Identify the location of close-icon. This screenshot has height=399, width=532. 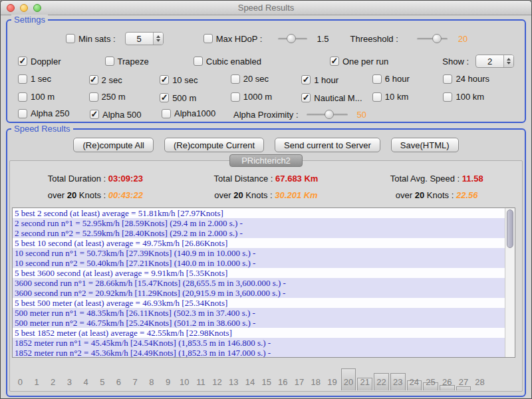
(11, 8).